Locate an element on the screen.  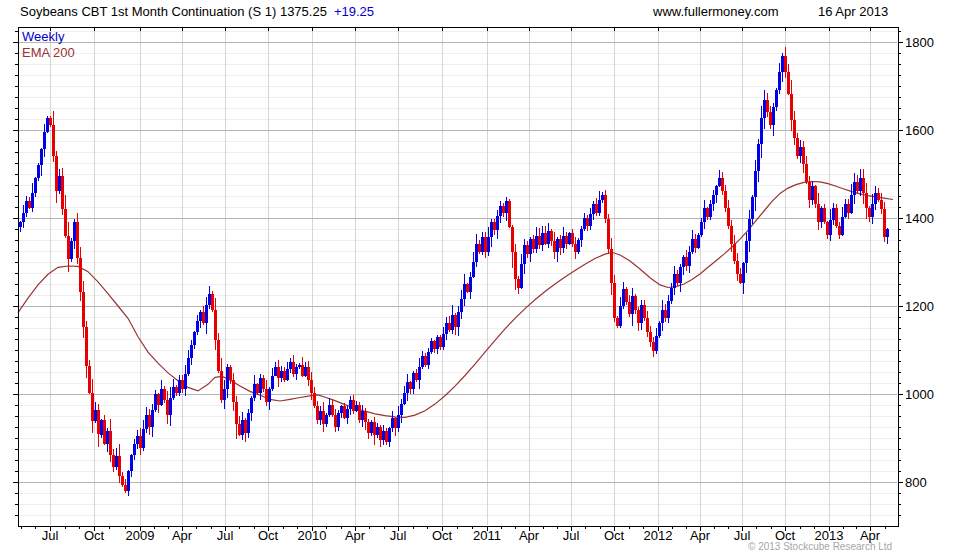
x-axis-label: 2011 is located at coordinates (487, 536).